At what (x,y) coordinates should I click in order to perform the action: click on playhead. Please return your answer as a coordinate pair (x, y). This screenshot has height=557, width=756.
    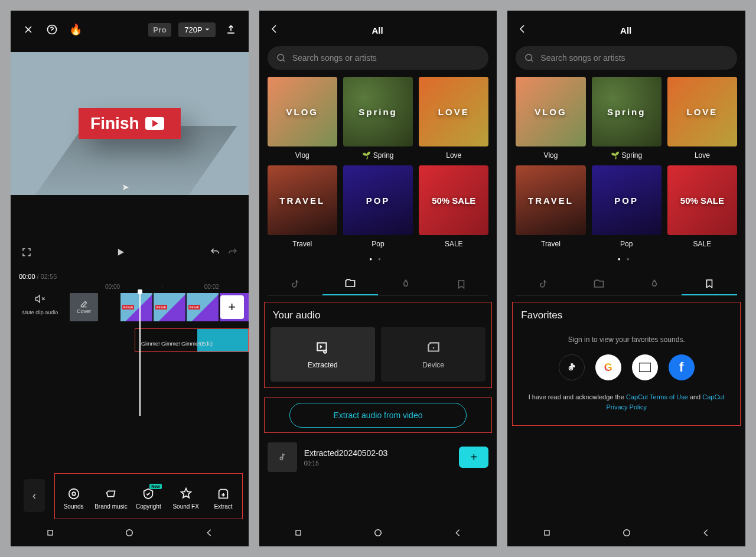
    Looking at the image, I should click on (140, 354).